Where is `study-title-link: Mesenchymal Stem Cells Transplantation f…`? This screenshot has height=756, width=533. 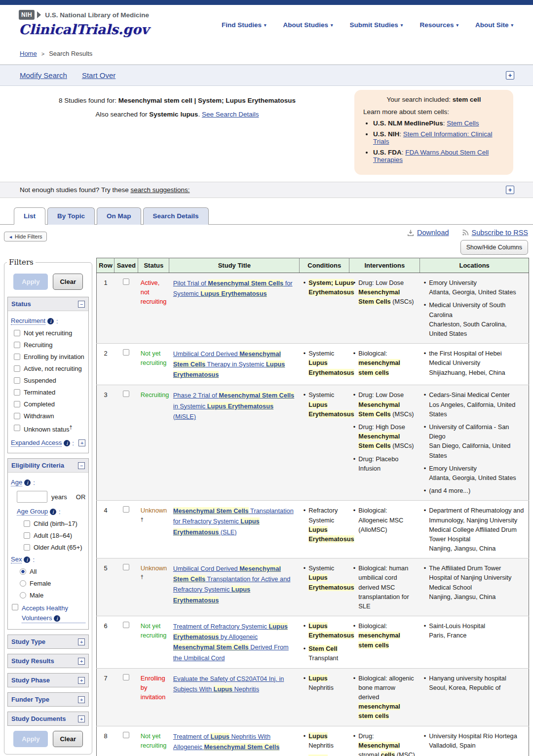
study-title-link: Mesenchymal Stem Cells Transplantation f… is located at coordinates (233, 521).